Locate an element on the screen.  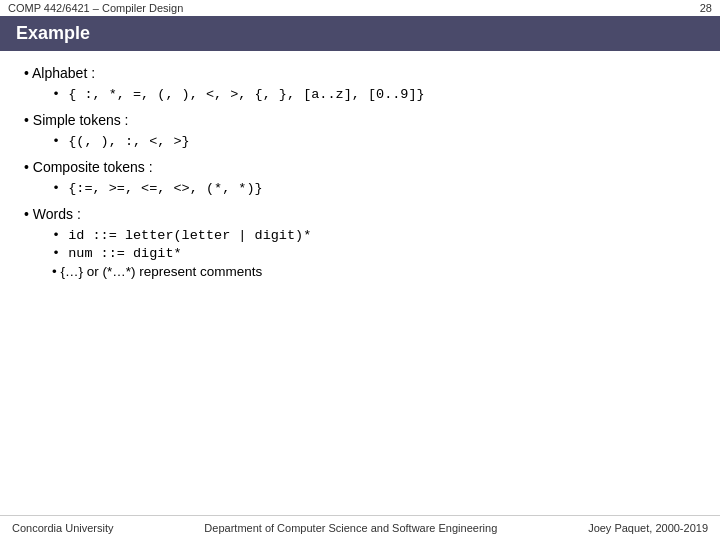
words-label: Words : is located at coordinates (57, 214).